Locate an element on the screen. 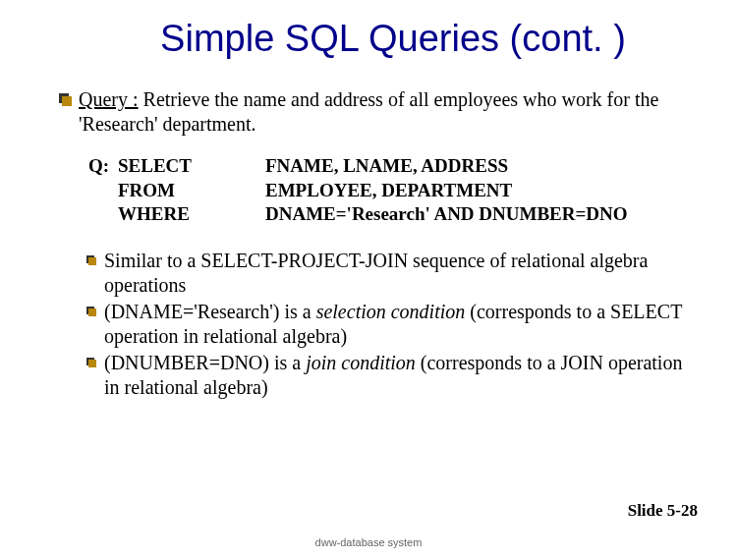 Image resolution: width=737 pixels, height=560 pixels. sub-text: Similar to a SELECT-PROJECT-JOIN sequenc… is located at coordinates (375, 273).